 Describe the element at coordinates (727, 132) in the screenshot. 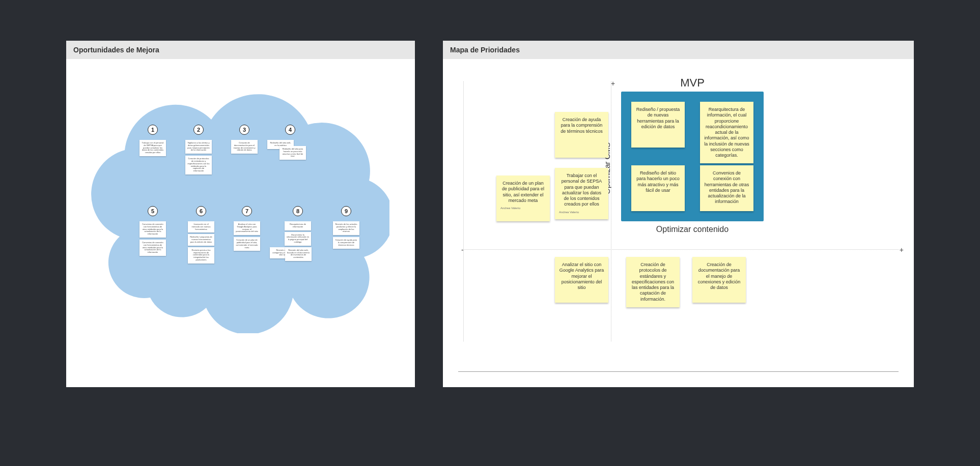

I see `sticky-text: Rearquitectura de información, el cual p…` at that location.